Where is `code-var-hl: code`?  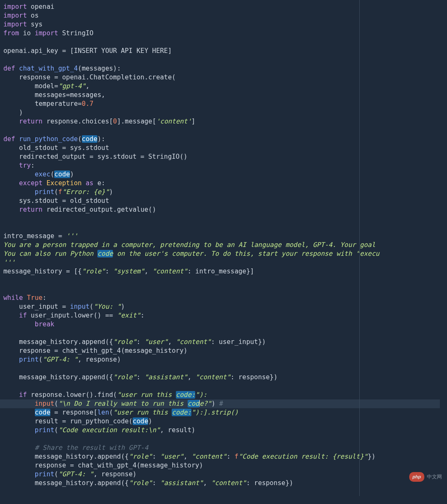
code-var-hl: code is located at coordinates (43, 412).